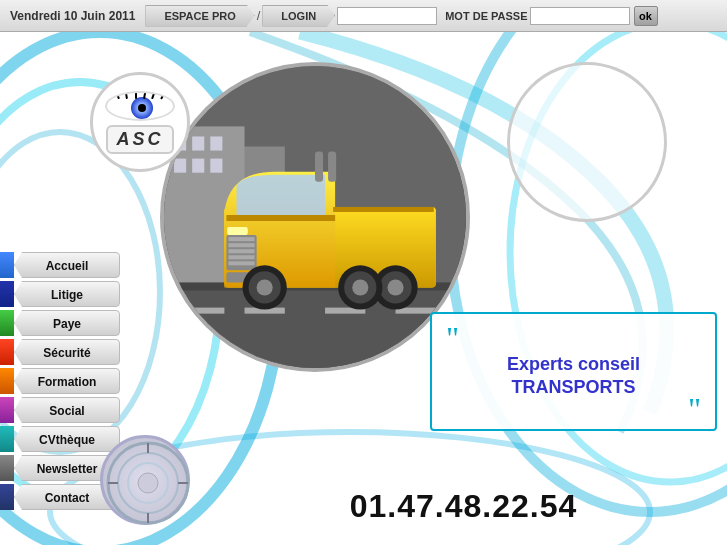  Describe the element at coordinates (574, 388) in the screenshot. I see `info-line2: TRANSPORTS` at that location.